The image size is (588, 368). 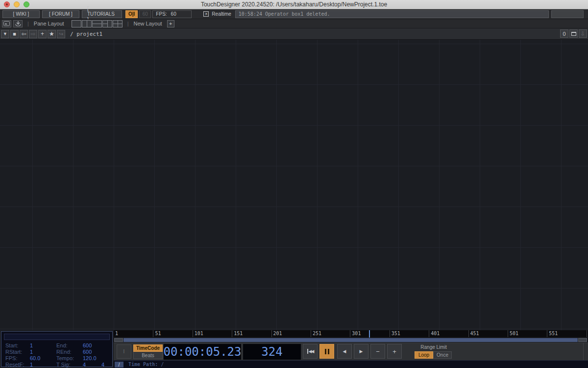 I want to click on tempo-value: 120.0, so click(x=90, y=358).